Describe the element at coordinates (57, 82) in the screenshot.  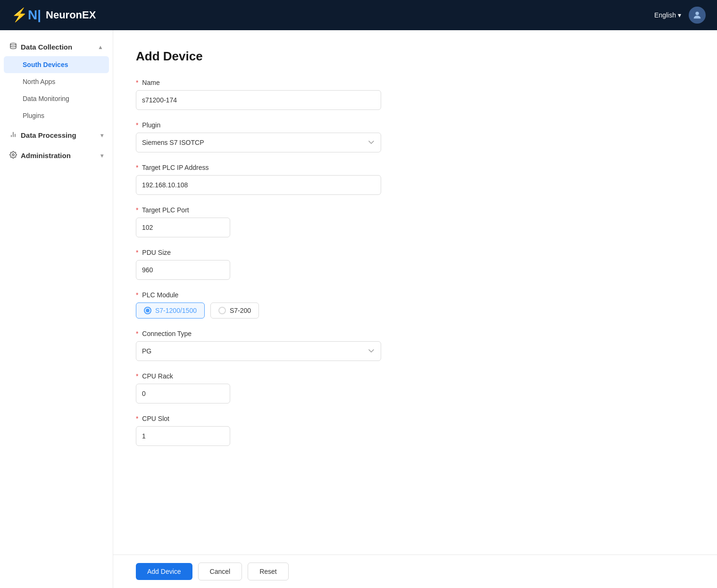
I see `north-apps-item: North Apps` at that location.